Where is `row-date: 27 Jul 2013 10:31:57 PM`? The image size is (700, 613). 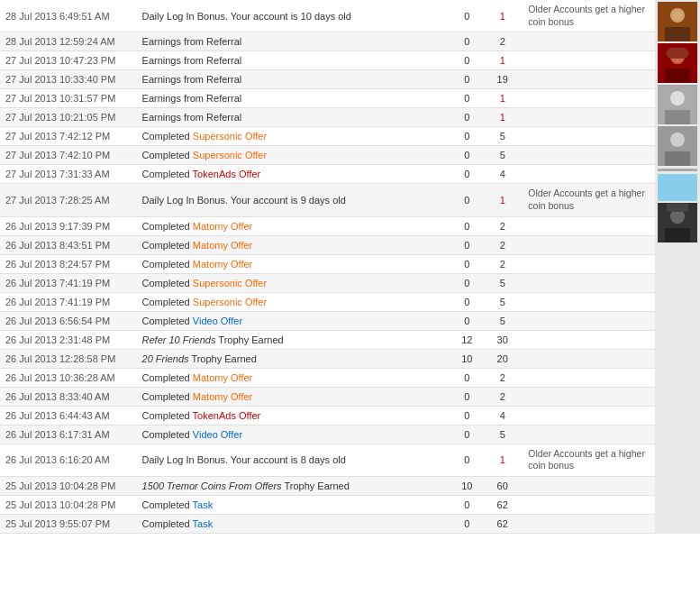 row-date: 27 Jul 2013 10:31:57 PM is located at coordinates (68, 99).